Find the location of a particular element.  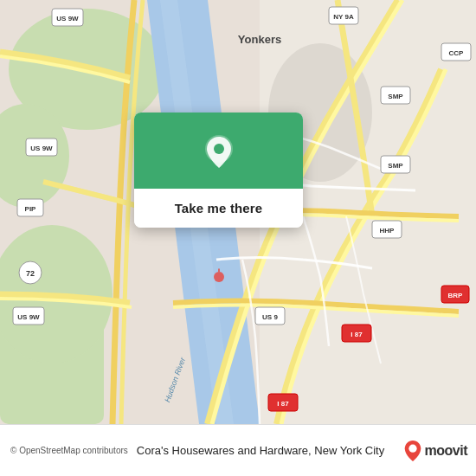

svg-text: HHP is located at coordinates (388, 230).